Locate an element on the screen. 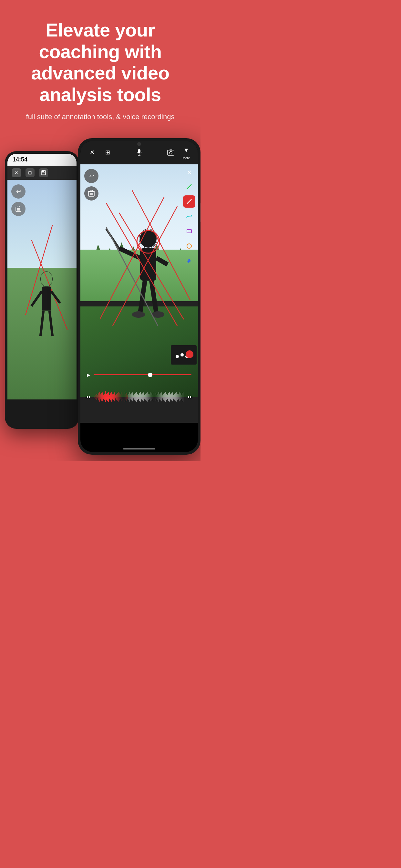  front-delete-button is located at coordinates (91, 193).